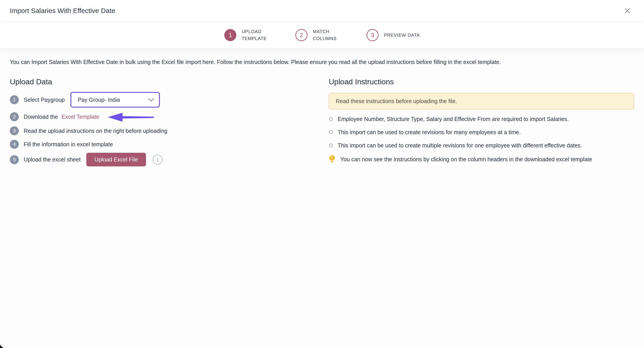  Describe the element at coordinates (96, 131) in the screenshot. I see `step-label: Read the upload instructions on the righ…` at that location.